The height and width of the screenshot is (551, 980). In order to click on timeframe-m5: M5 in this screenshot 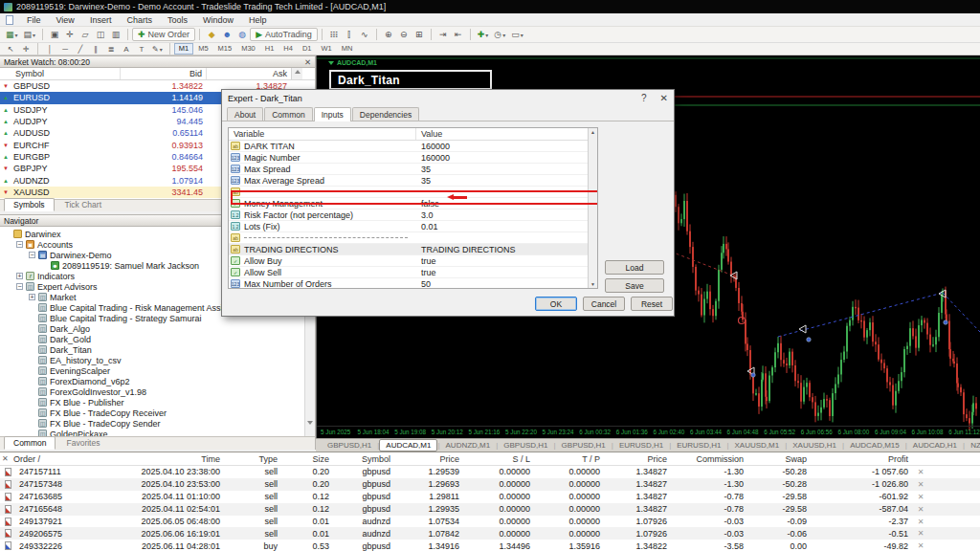, I will do `click(203, 49)`.